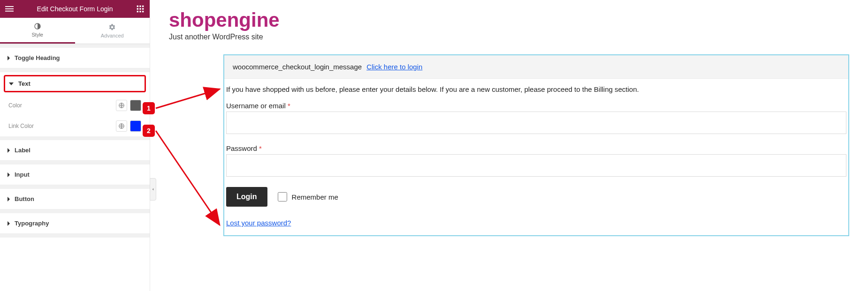 This screenshot has width=868, height=291. Describe the element at coordinates (75, 9) in the screenshot. I see `sidebar-title: Edit Checkout Form Login` at that location.